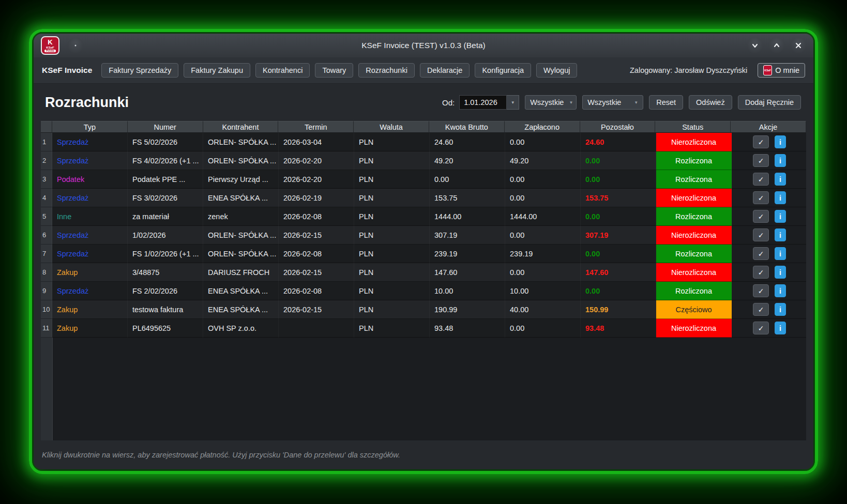 Image resolution: width=847 pixels, height=504 pixels. What do you see at coordinates (217, 70) in the screenshot?
I see `toolbar-button-faktury-zakupu: Faktury Zakupu` at bounding box center [217, 70].